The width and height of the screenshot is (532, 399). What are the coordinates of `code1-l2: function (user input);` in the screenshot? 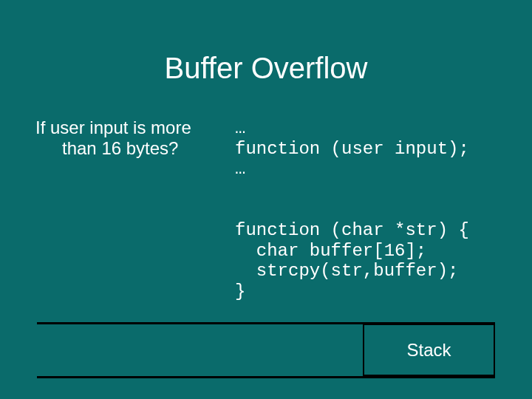 It's located at (352, 149).